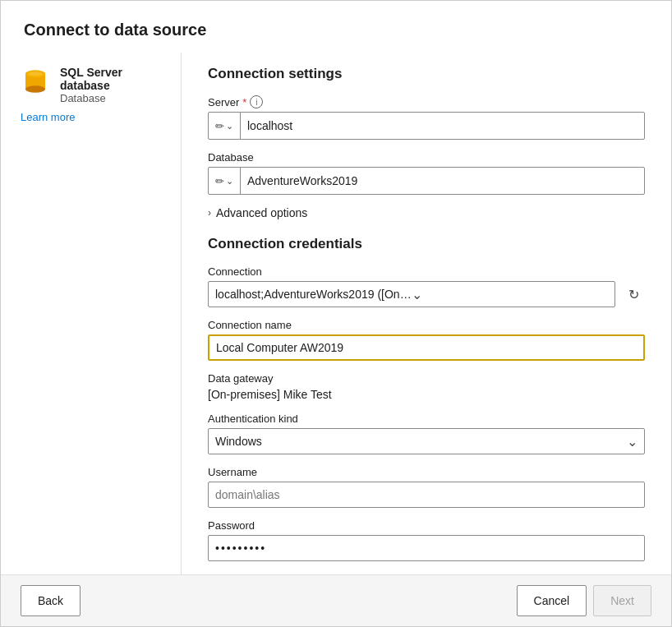  What do you see at coordinates (314, 294) in the screenshot?
I see `connection-dropdown-value: localhost;AdventureWorks2019 ([On-premis…` at bounding box center [314, 294].